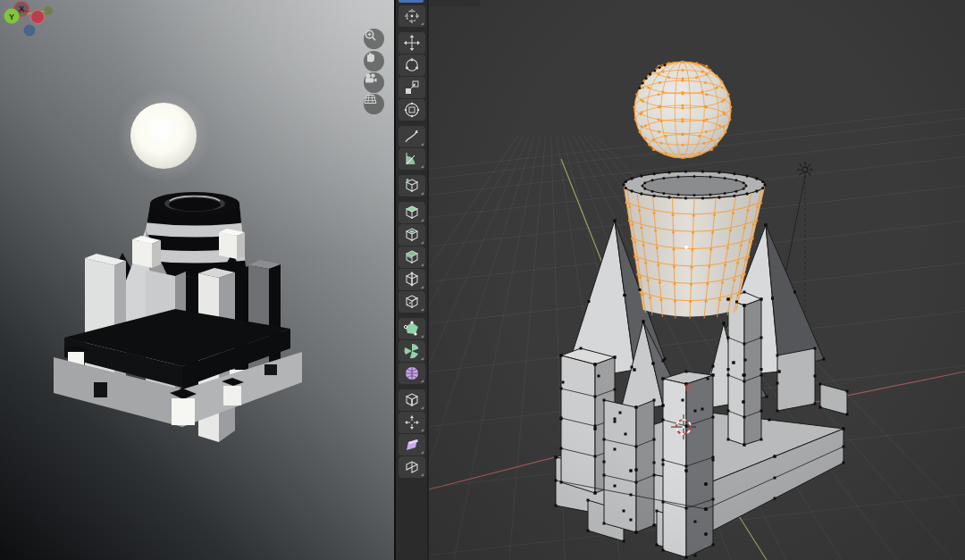 This screenshot has height=560, width=965. What do you see at coordinates (412, 373) in the screenshot?
I see `tool-smooth` at bounding box center [412, 373].